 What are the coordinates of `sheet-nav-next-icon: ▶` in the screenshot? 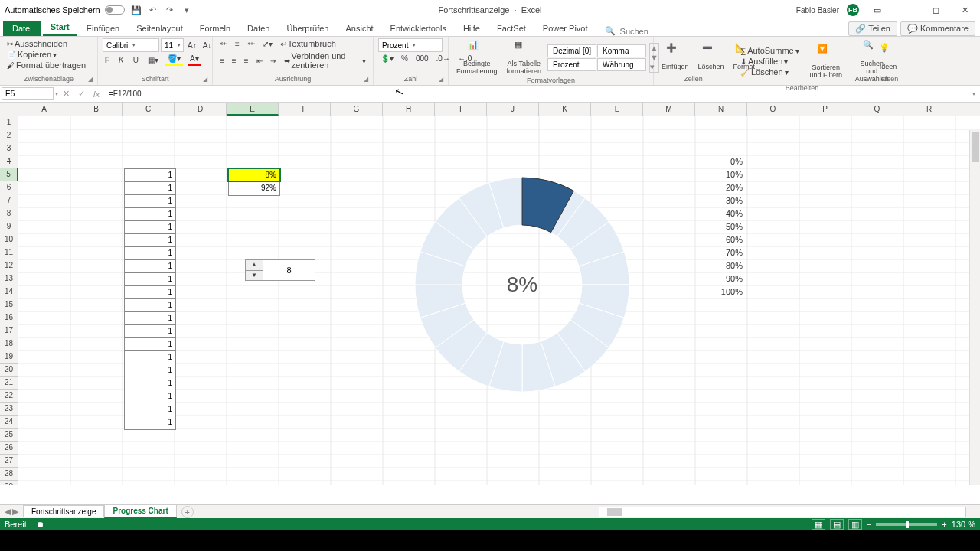 It's located at (15, 511).